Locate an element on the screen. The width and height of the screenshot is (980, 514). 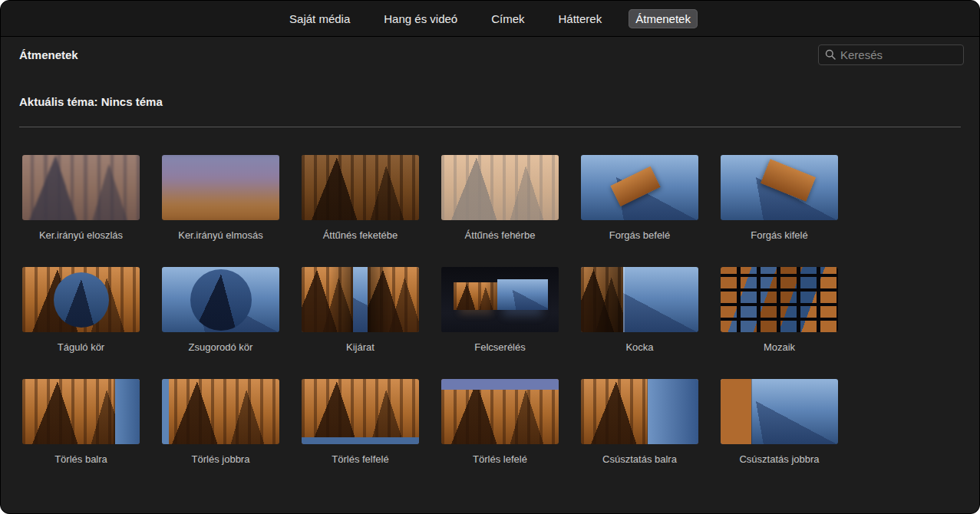
transition-item-slide-left: Csúsztatás balra is located at coordinates (640, 422).